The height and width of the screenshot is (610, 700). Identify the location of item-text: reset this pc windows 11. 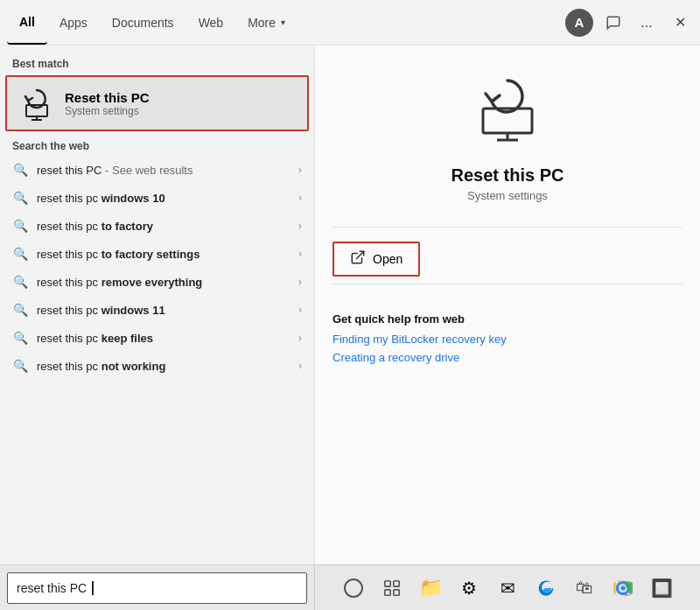
(163, 310).